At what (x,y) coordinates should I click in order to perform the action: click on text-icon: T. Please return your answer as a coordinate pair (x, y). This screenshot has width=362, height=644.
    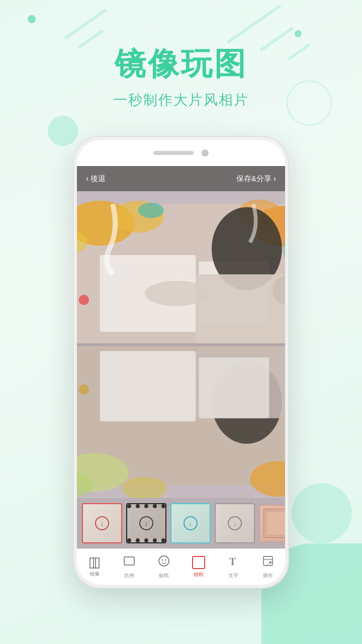
    Looking at the image, I should click on (233, 562).